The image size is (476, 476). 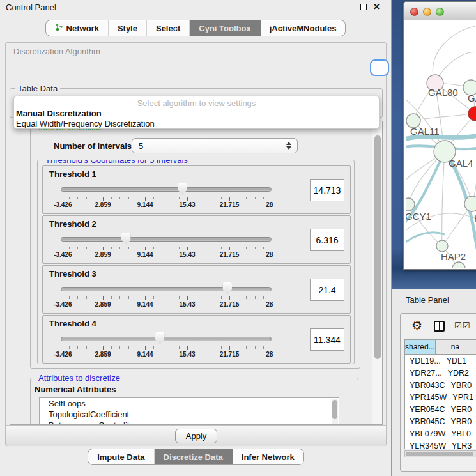 I want to click on tab-impute-data-label: Impute Data, so click(x=121, y=457).